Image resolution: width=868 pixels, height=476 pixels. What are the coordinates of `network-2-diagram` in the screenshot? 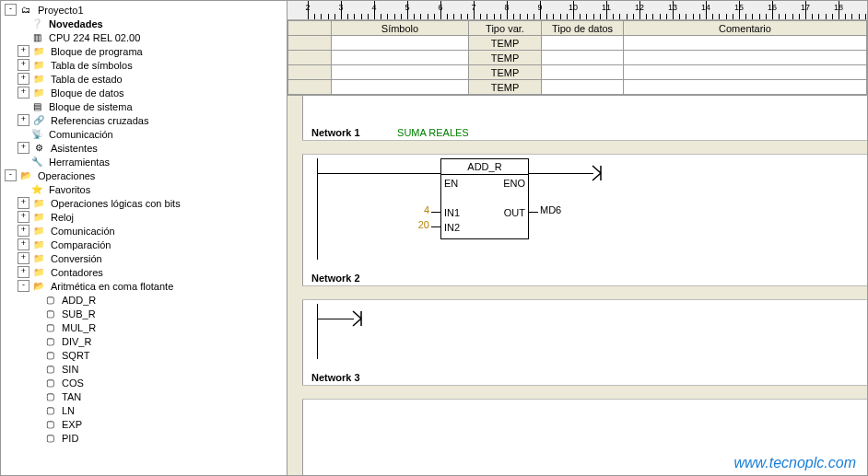 It's located at (584, 336).